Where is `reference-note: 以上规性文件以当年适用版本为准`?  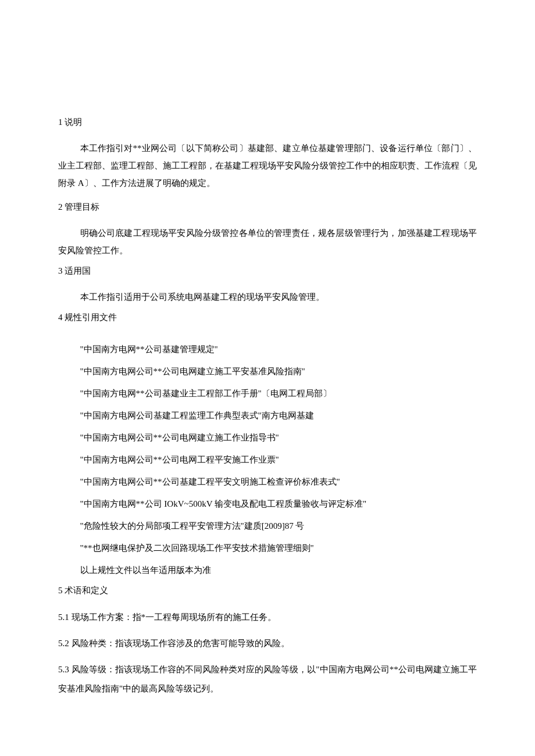
reference-note: 以上规性文件以当年适用版本为准 is located at coordinates (268, 570).